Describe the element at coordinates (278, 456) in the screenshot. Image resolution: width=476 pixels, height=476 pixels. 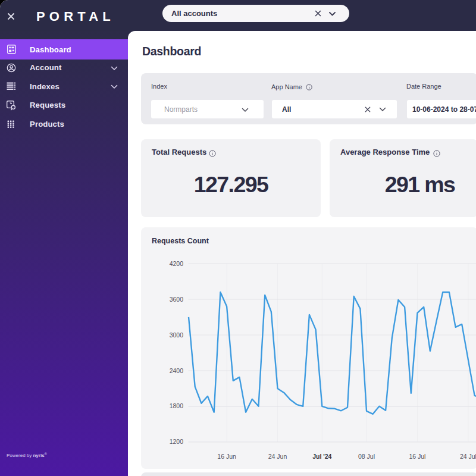
I see `svg-text: 24 Jun` at that location.